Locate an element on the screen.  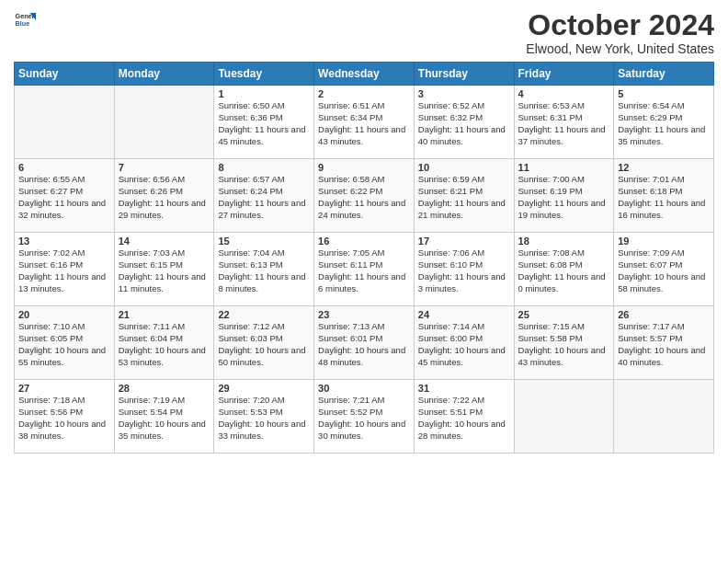
day-number: 30 is located at coordinates (364, 388).